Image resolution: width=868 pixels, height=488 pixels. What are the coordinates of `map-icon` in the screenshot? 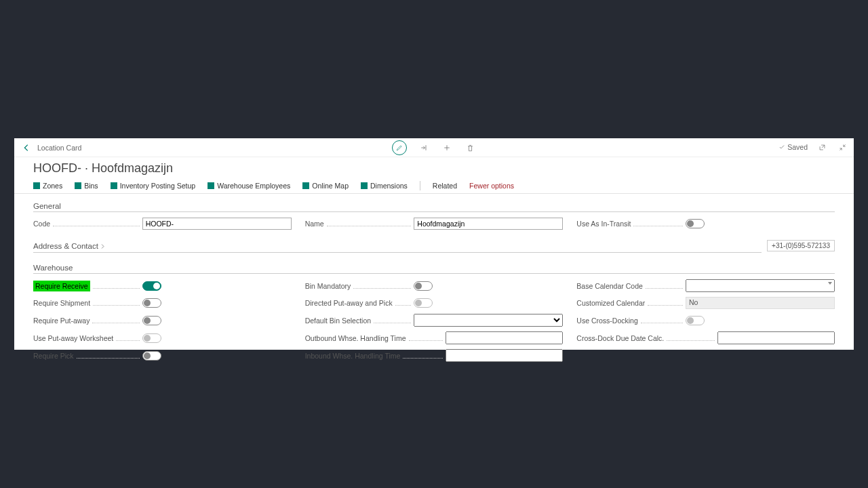 It's located at (306, 186).